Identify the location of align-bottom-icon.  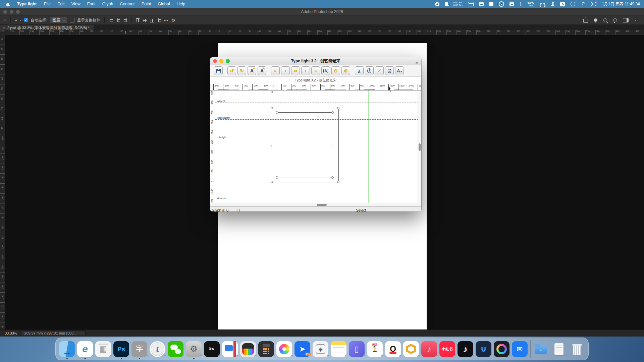
(152, 20).